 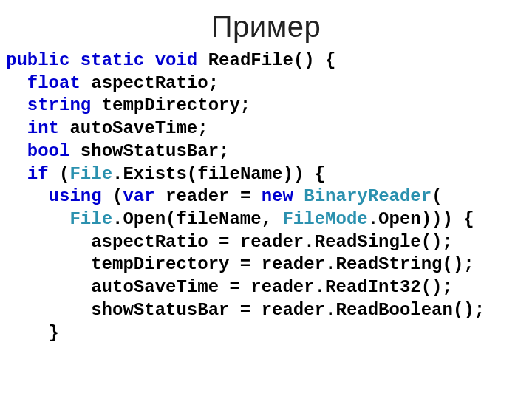 What do you see at coordinates (38, 61) in the screenshot?
I see `kw-public: public` at bounding box center [38, 61].